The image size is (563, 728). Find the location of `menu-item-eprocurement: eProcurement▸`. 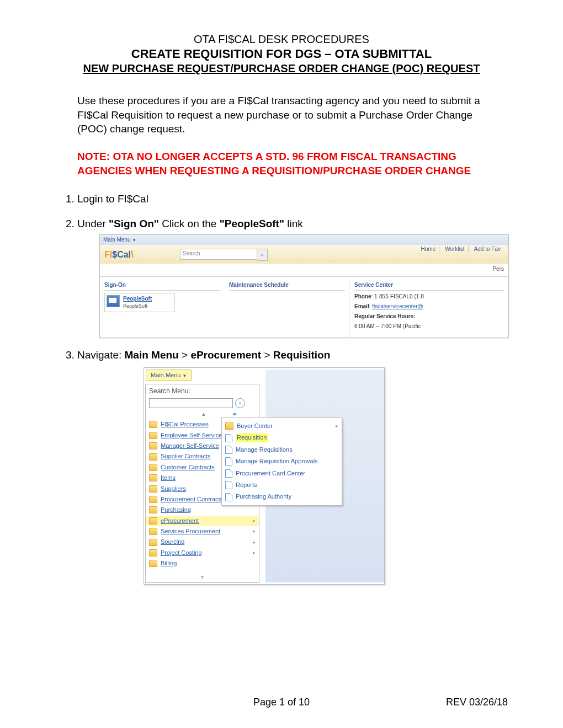

menu-item-eprocurement: eProcurement▸ is located at coordinates (202, 521).